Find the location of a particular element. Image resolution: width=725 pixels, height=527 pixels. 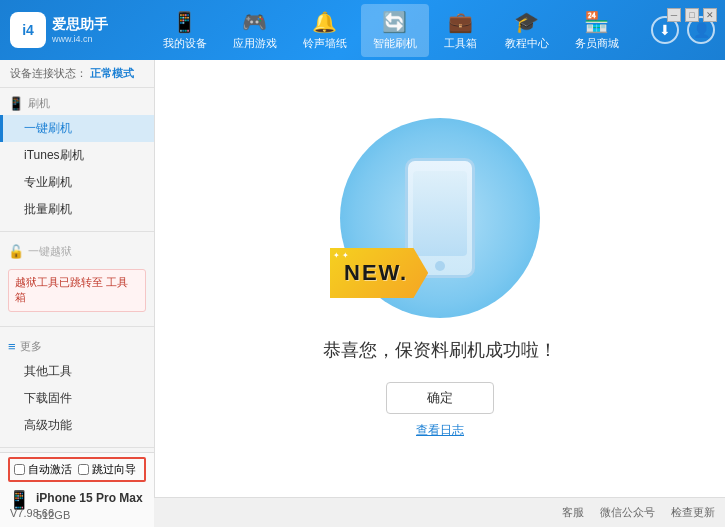

logo-sub-text: www.i4.cn is located at coordinates (80, 39).